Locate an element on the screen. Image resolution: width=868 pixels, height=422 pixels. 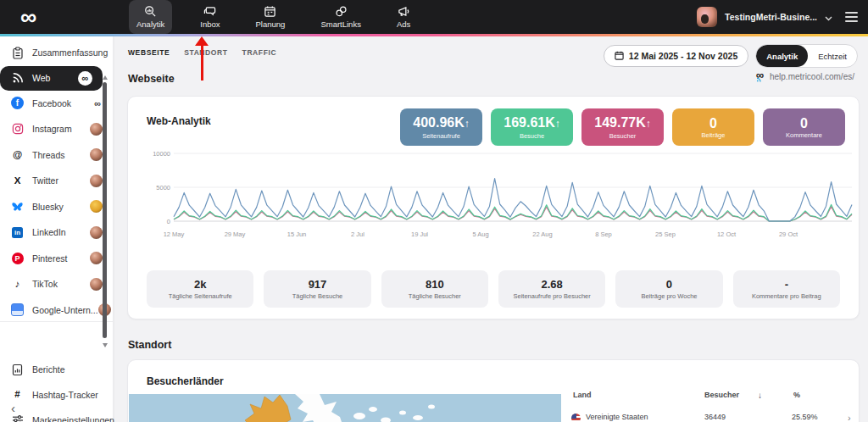
sidebar-item-linkedin: in LinkedIn is located at coordinates (56, 232).